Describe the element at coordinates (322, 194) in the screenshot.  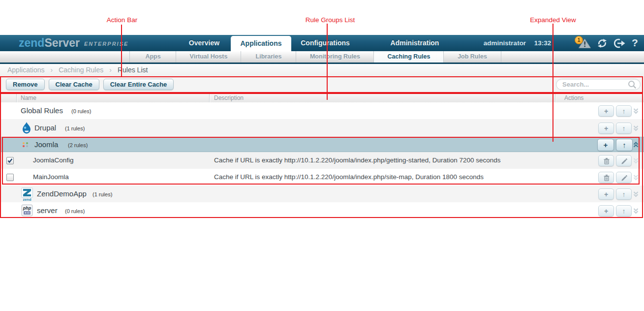
I see `group-row-zenddemoapp: zend ZendDemoApp (1 rules) + ↑` at that location.